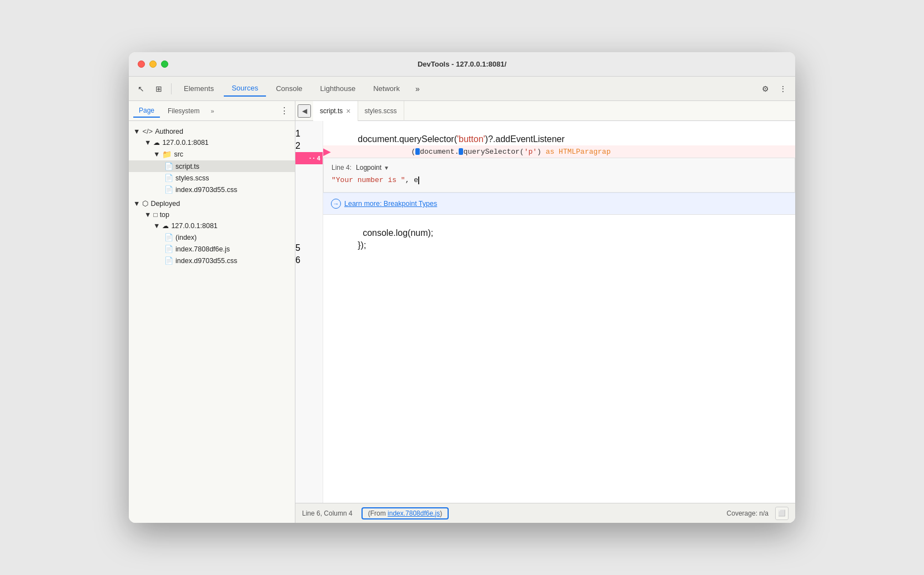 Image resolution: width=924 pixels, height=575 pixels. What do you see at coordinates (169, 132) in the screenshot?
I see `authored-label: Authored` at bounding box center [169, 132].